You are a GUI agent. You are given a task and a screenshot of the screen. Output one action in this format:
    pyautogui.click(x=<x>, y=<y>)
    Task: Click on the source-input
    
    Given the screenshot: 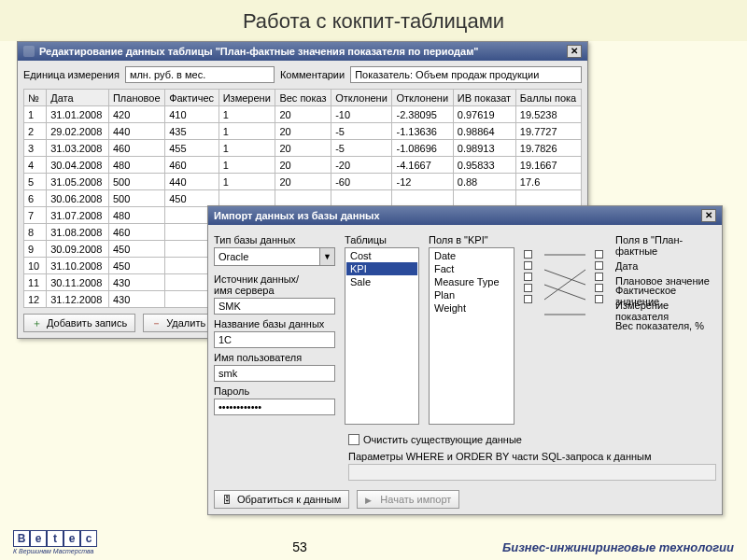 What is the action you would take?
    pyautogui.click(x=275, y=306)
    